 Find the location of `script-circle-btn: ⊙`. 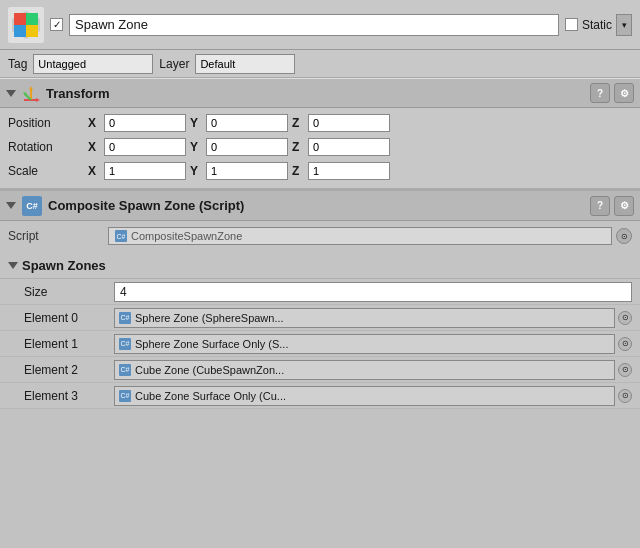

script-circle-btn: ⊙ is located at coordinates (624, 236).